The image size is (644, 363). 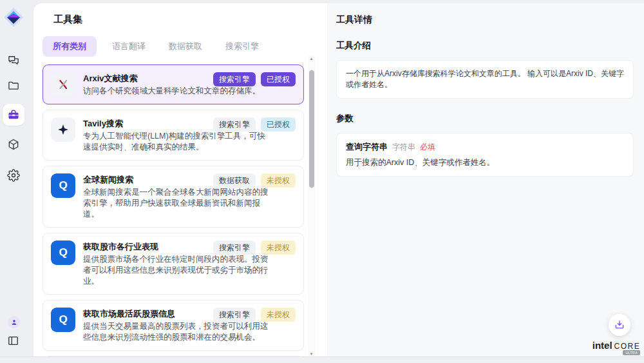 What do you see at coordinates (312, 206) in the screenshot?
I see `list-scrollbar: ▲ ▼` at bounding box center [312, 206].